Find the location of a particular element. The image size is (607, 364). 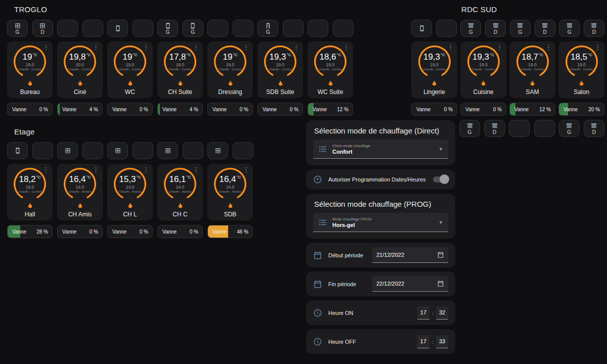

temperature-gauge: 18,7°C19.0Chauffe · Confort is located at coordinates (533, 62).